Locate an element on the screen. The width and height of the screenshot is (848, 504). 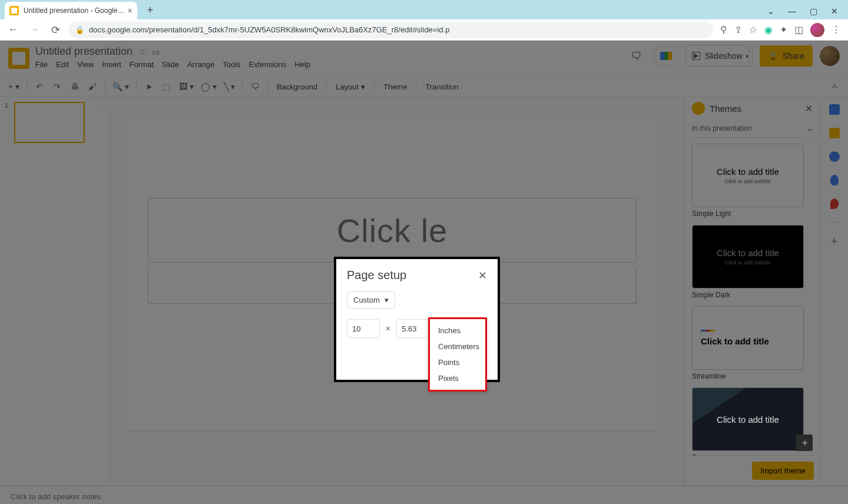
height-input is located at coordinates (413, 329).